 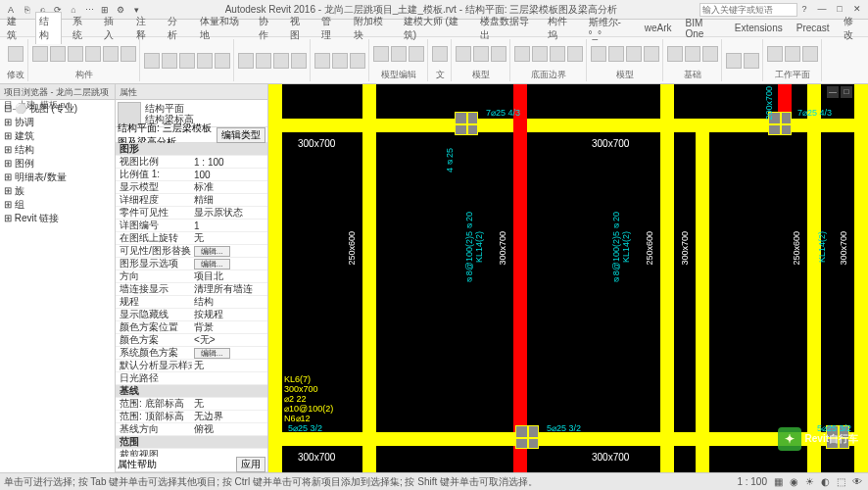 What do you see at coordinates (609, 27) in the screenshot?
I see `tab-plugin4: 斯维尔-°_°` at bounding box center [609, 27].